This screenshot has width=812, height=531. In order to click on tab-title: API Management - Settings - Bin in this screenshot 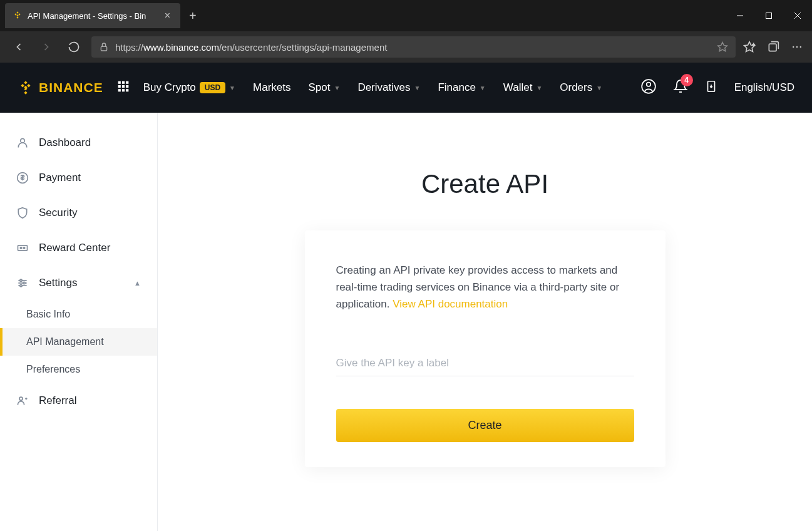, I will do `click(93, 16)`.